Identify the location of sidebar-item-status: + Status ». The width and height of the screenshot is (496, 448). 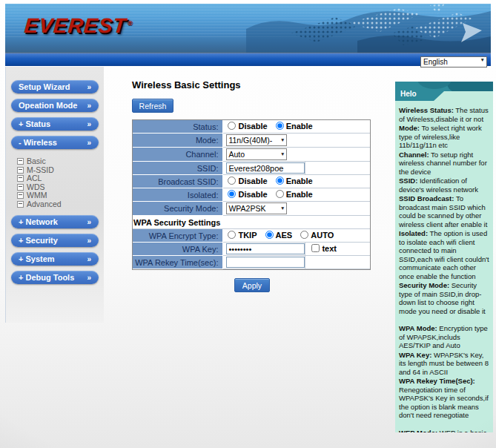
(55, 124).